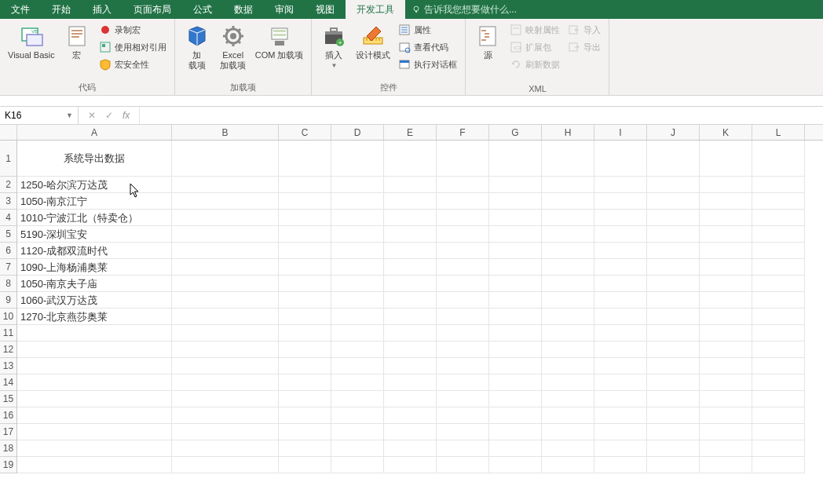  What do you see at coordinates (77, 42) in the screenshot?
I see `macros-button: 宏` at bounding box center [77, 42].